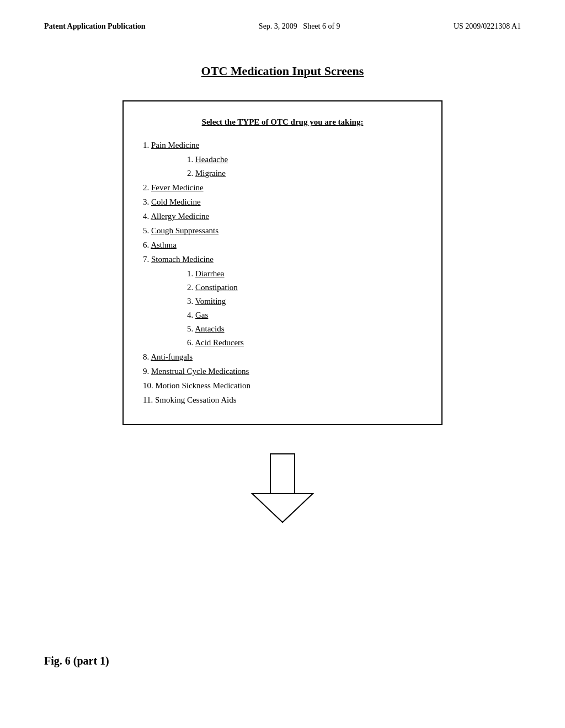  What do you see at coordinates (282, 167) in the screenshot?
I see `pain-sub-list: 1. Headache 2. Migraine` at bounding box center [282, 167].